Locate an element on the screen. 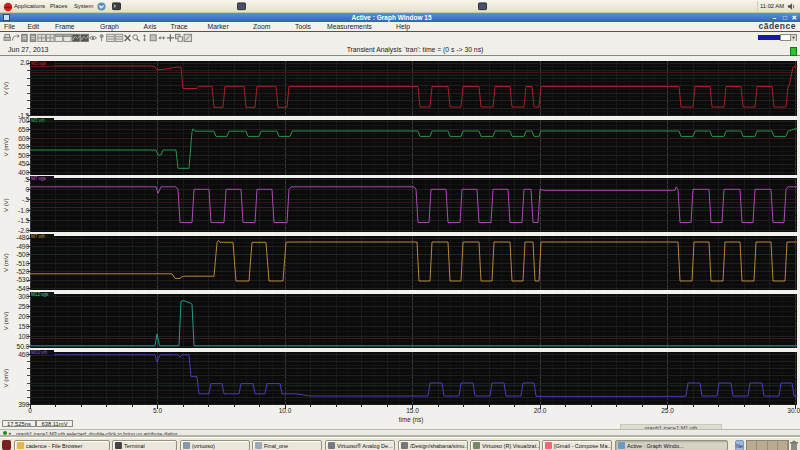  svg-text: M3:vth is located at coordinates (38, 120).